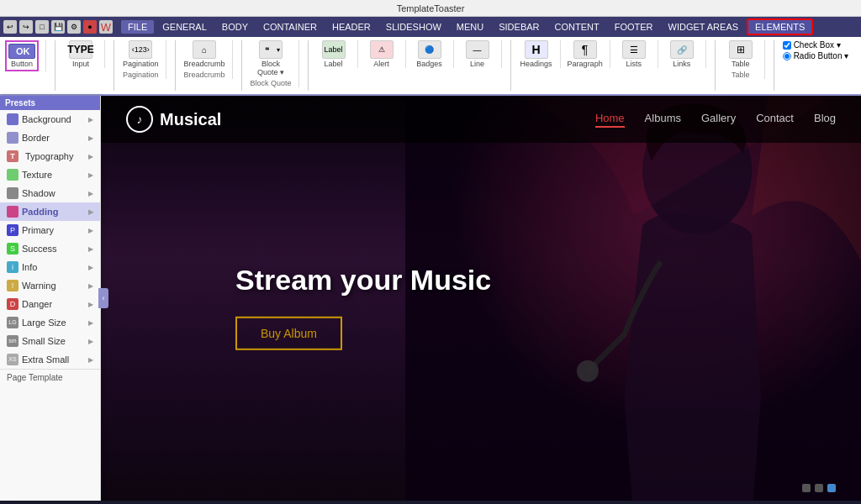 This screenshot has width=861, height=504. Describe the element at coordinates (787, 56) in the screenshot. I see `radio-input` at that location.